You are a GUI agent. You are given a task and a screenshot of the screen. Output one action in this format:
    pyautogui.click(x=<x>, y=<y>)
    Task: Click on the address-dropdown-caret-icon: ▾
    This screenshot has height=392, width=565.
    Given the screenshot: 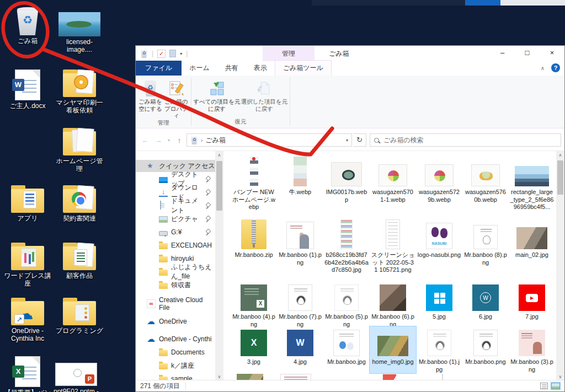 What is the action you would take?
    pyautogui.click(x=347, y=140)
    